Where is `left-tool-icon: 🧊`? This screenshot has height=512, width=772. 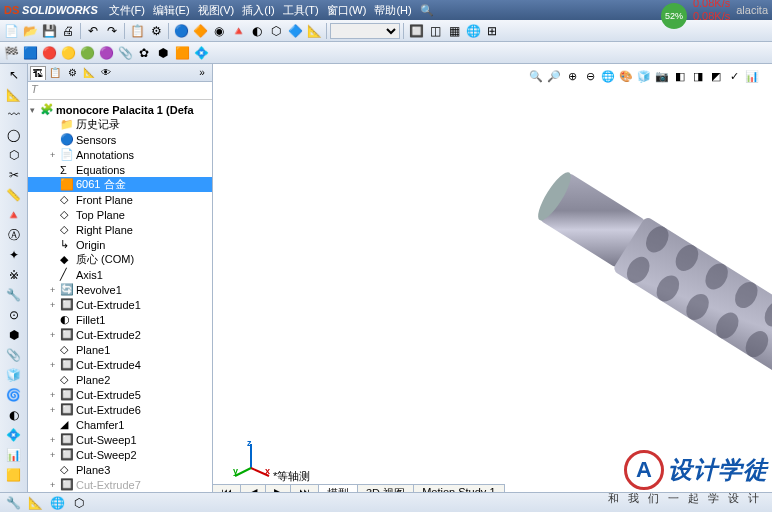 left-tool-icon: 🧊 is located at coordinates (14, 375).